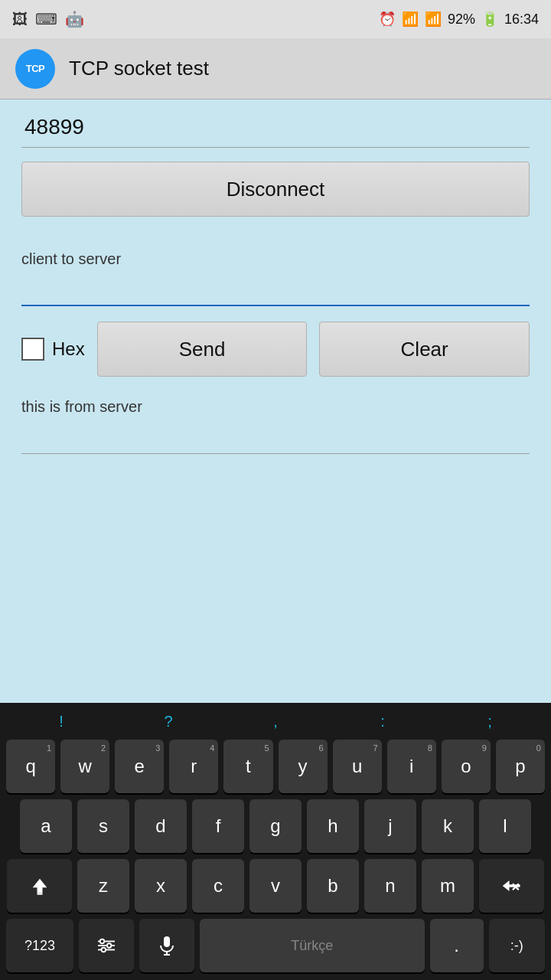 This screenshot has height=980, width=551. Describe the element at coordinates (106, 946) in the screenshot. I see `keyboard-settings-key` at that location.